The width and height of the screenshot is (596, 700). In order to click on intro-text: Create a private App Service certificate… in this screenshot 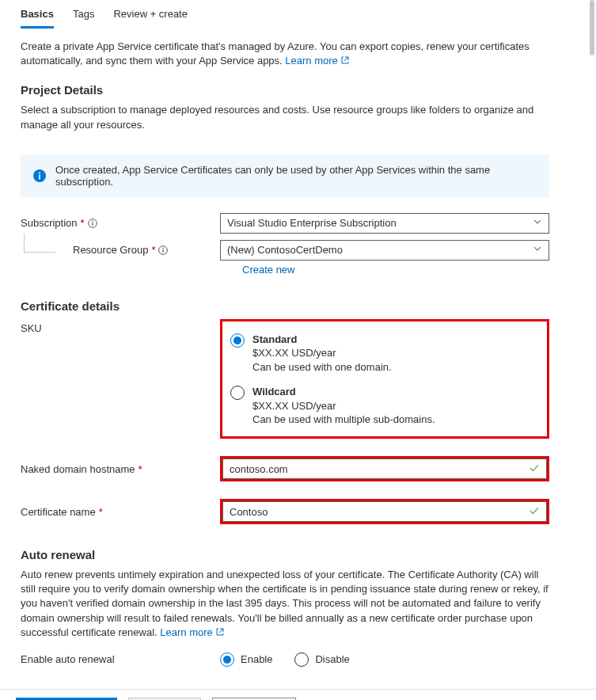, I will do `click(285, 54)`.